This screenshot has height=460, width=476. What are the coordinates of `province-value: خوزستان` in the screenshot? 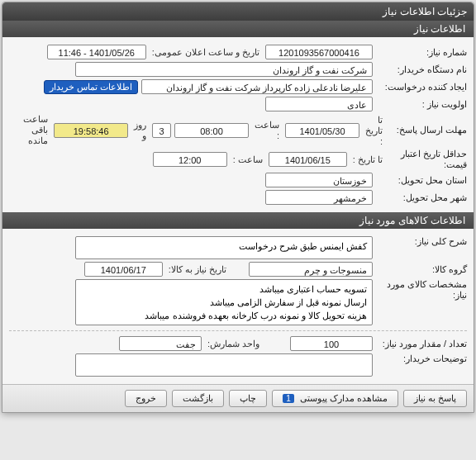 It's located at (319, 180).